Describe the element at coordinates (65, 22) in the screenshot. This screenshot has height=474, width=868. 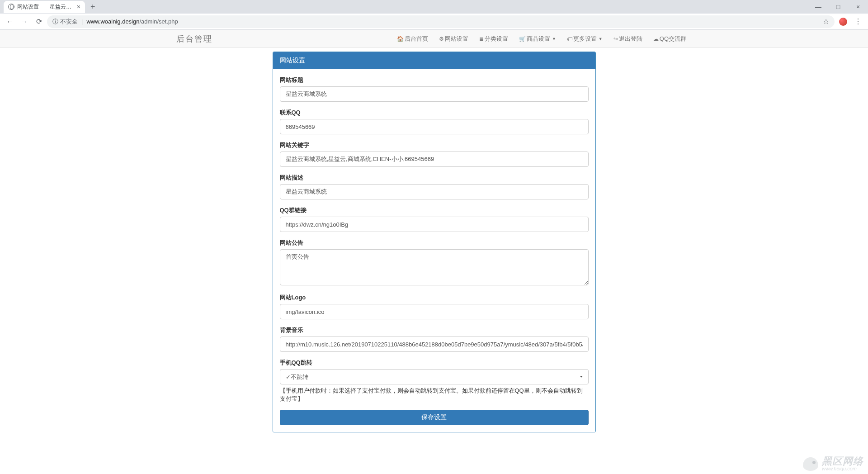
I see `security-warning: ⓘ 不安全` at that location.